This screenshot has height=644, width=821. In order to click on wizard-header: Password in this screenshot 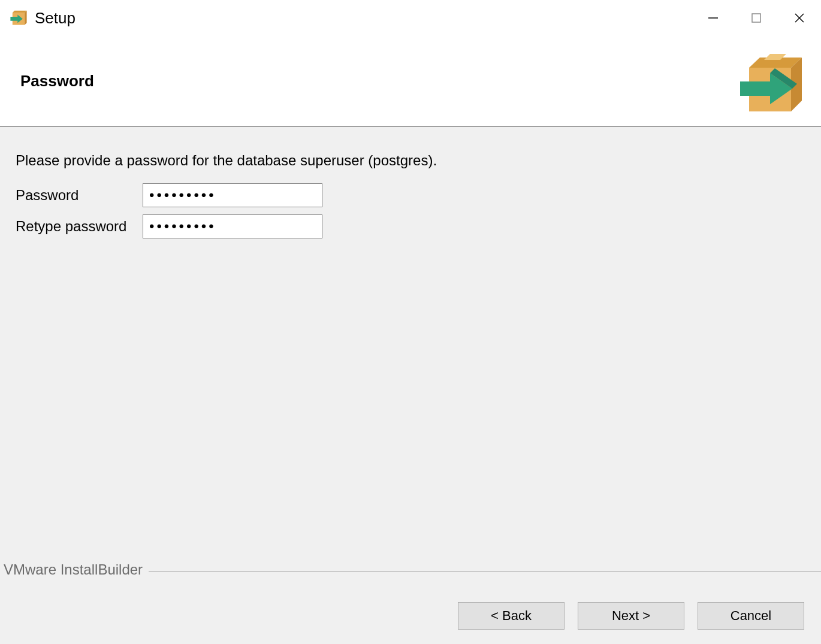, I will do `click(410, 81)`.